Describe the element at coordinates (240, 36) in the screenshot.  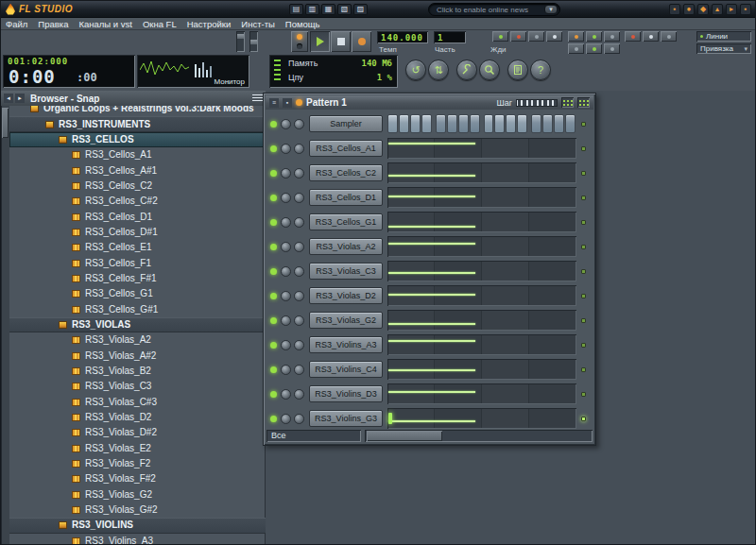
I see `master-volume-thumb` at that location.